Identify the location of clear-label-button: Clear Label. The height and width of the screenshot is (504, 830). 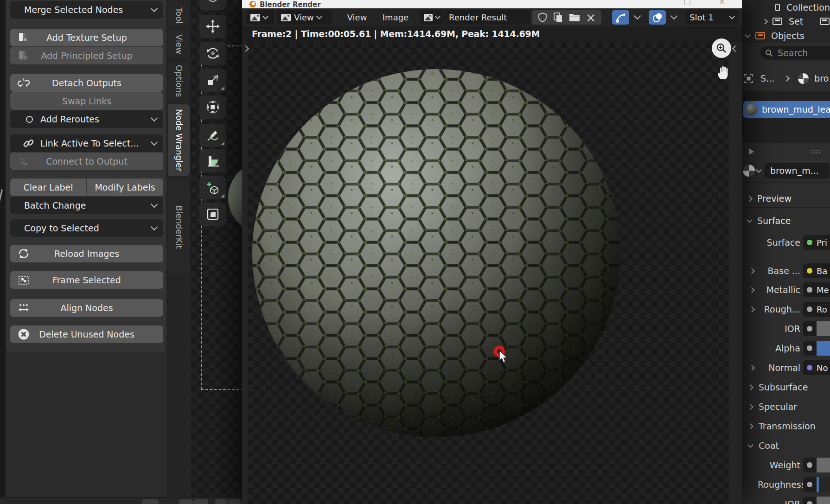
(48, 187).